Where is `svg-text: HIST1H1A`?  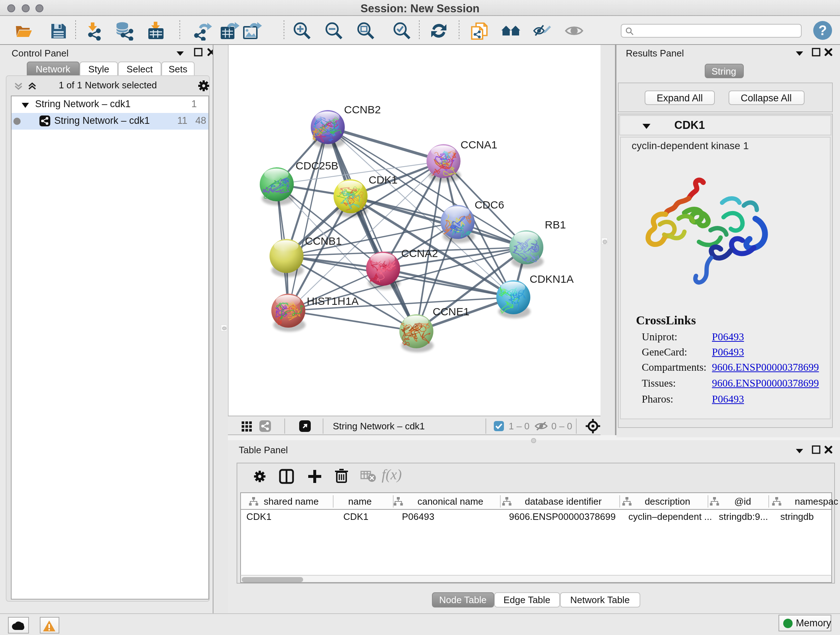
svg-text: HIST1H1A is located at coordinates (333, 301).